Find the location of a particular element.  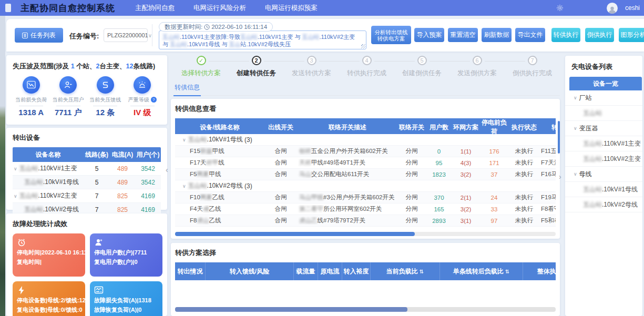

resize-handle is located at coordinates (363, 46).